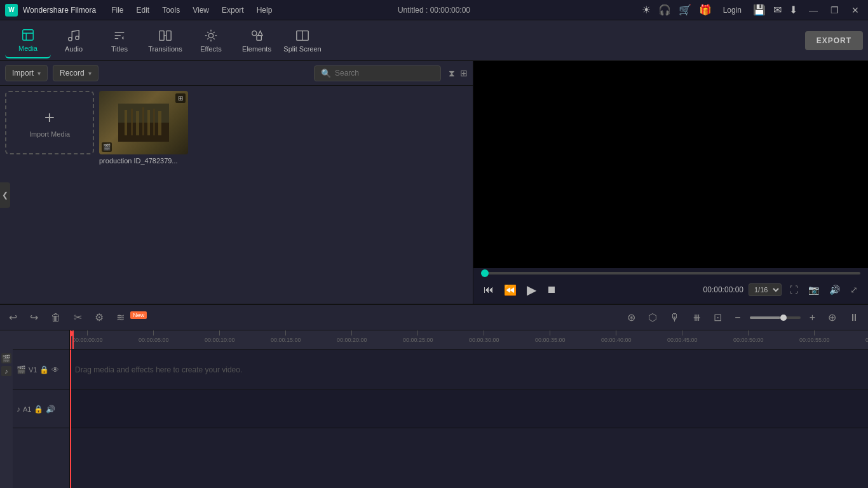 Image resolution: width=868 pixels, height=488 pixels. Describe the element at coordinates (377, 74) in the screenshot. I see `search-box: 🔍` at that location.